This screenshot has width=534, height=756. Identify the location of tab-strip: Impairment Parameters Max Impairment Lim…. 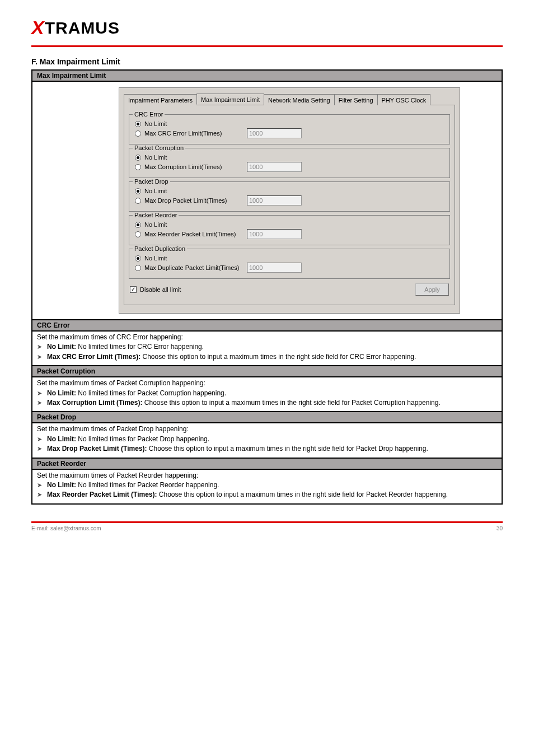
(289, 100).